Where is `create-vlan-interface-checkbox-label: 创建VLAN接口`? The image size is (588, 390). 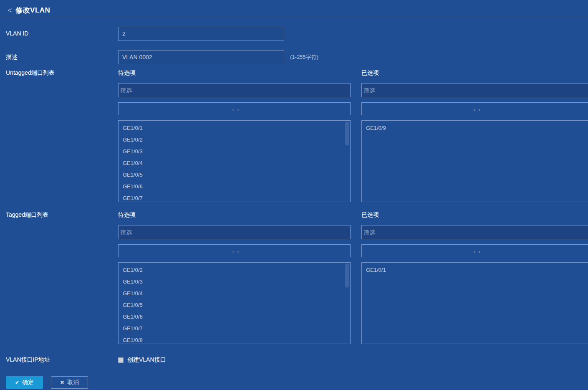 create-vlan-interface-checkbox-label: 创建VLAN接口 is located at coordinates (147, 360).